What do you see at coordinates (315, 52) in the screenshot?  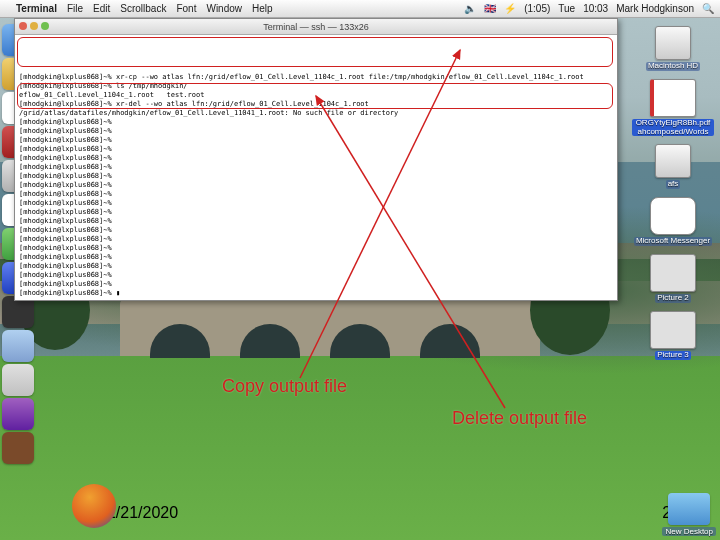 I see `annotation-box` at bounding box center [315, 52].